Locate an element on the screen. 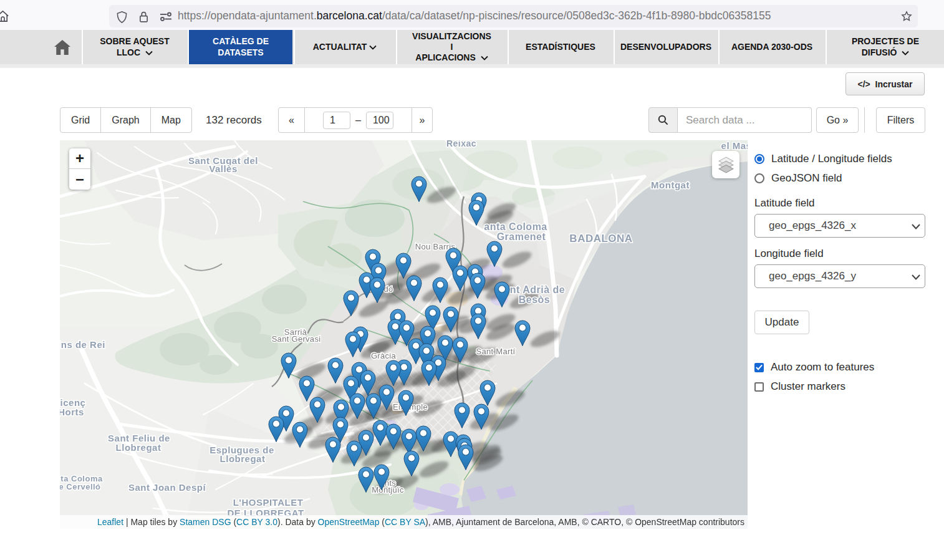 This screenshot has height=560, width=944. svg-text: Sant Joan Despí is located at coordinates (167, 488).